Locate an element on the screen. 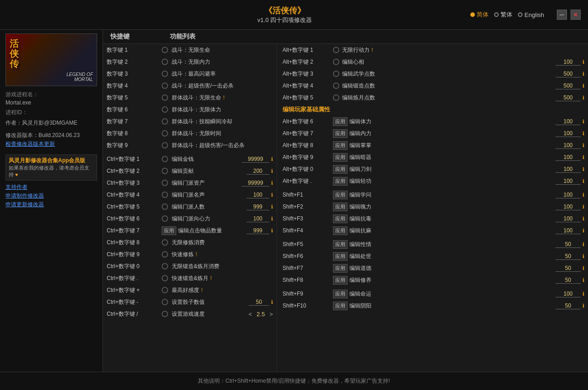  input-sect-assets is located at coordinates (256, 183).